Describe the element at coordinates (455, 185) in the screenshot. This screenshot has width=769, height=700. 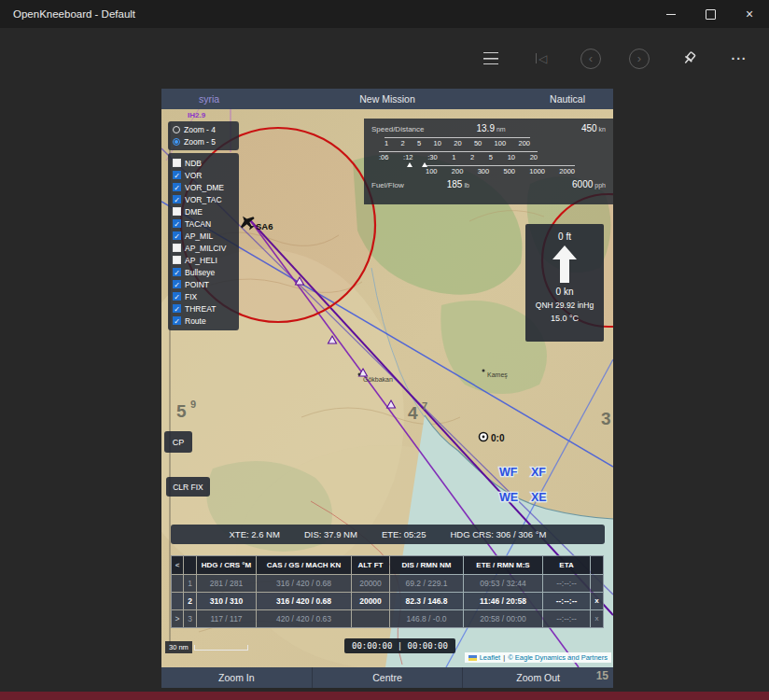
I see `fuel-value: 185` at that location.